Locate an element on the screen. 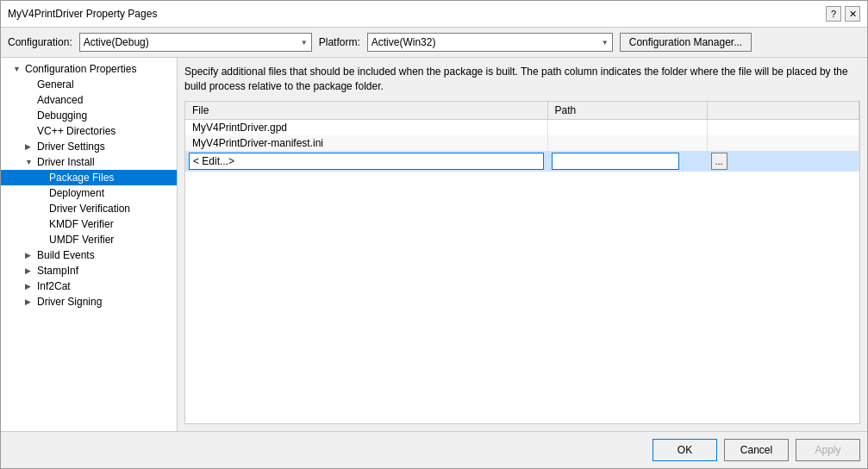  config-manager-button: Configuration Manager... is located at coordinates (686, 42).